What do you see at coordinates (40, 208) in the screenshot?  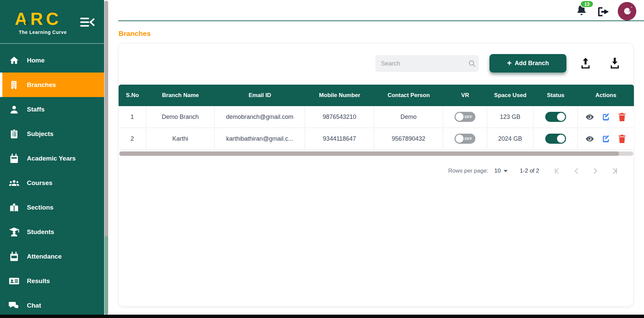 I see `sidebar-item-label: Sections` at bounding box center [40, 208].